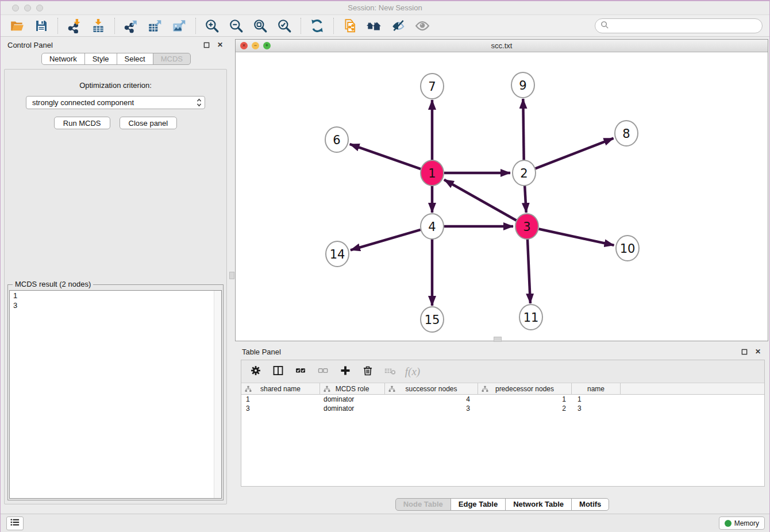 The height and width of the screenshot is (532, 770). I want to click on birds-eye-view-button, so click(422, 26).